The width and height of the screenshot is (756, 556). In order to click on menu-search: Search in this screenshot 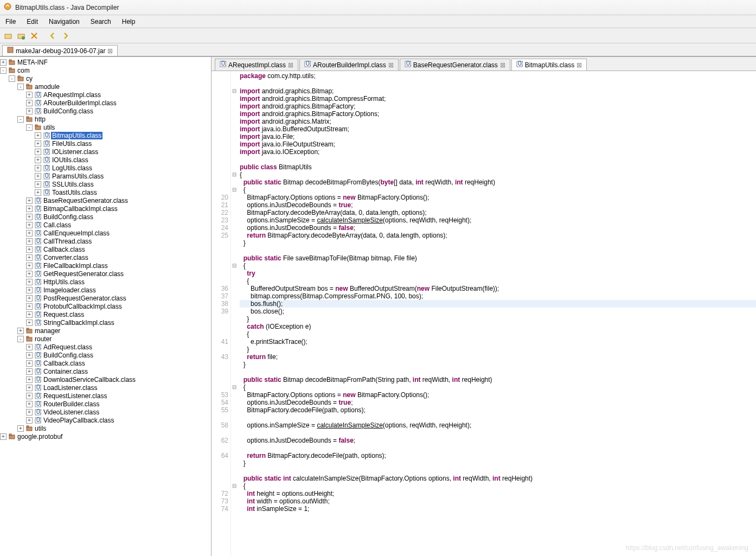, I will do `click(101, 22)`.